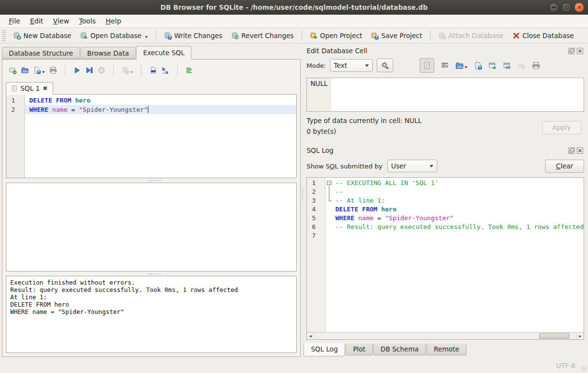  I want to click on text-document-icon, so click(427, 65).